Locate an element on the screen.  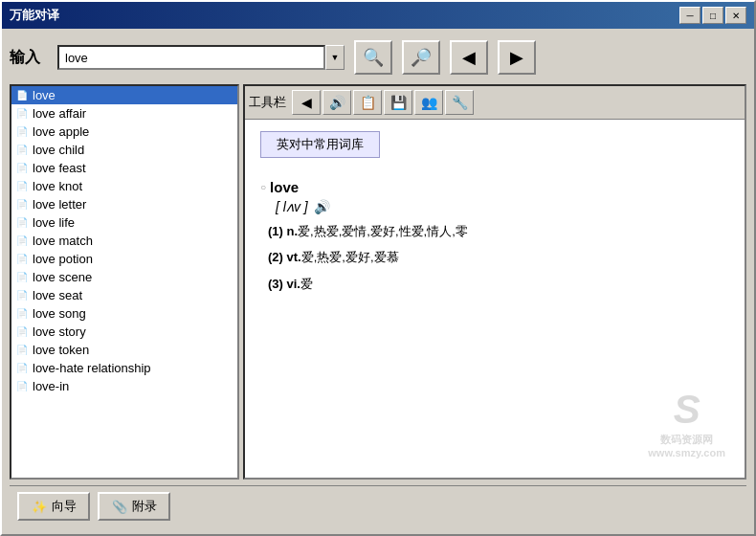
close-button: ✕ is located at coordinates (736, 15).